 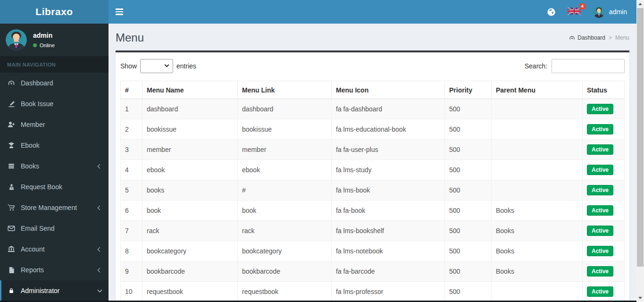 What do you see at coordinates (132, 150) in the screenshot?
I see `row-number-cell: 3` at bounding box center [132, 150].